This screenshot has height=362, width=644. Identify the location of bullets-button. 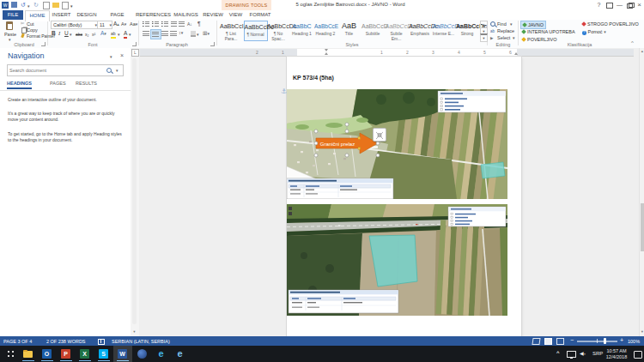
(146, 24).